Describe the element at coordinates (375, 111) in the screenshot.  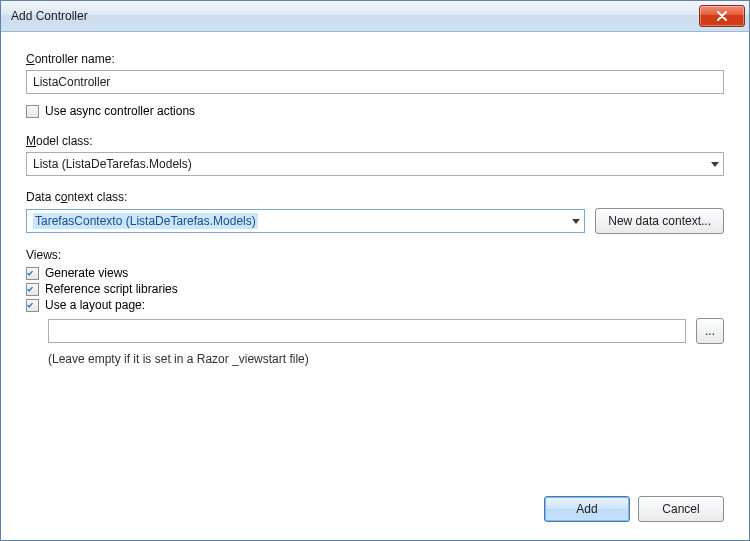
I see `async-section: Use async controller actions` at that location.